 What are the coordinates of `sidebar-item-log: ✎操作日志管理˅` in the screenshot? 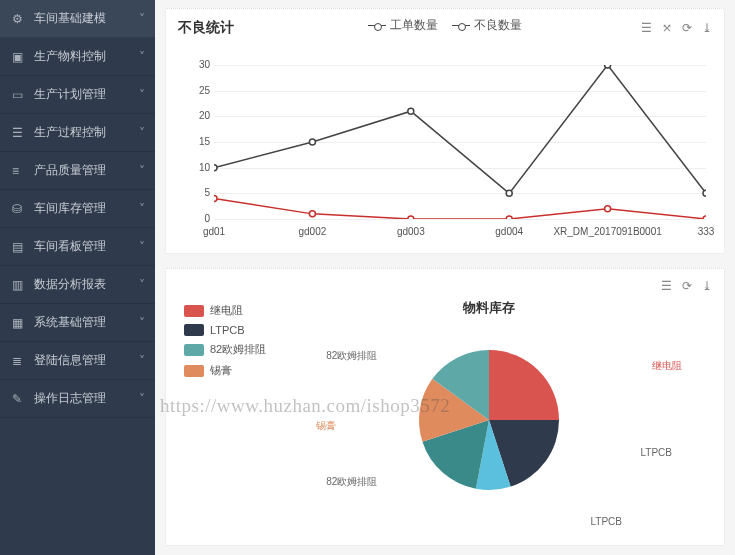 It's located at (78, 399).